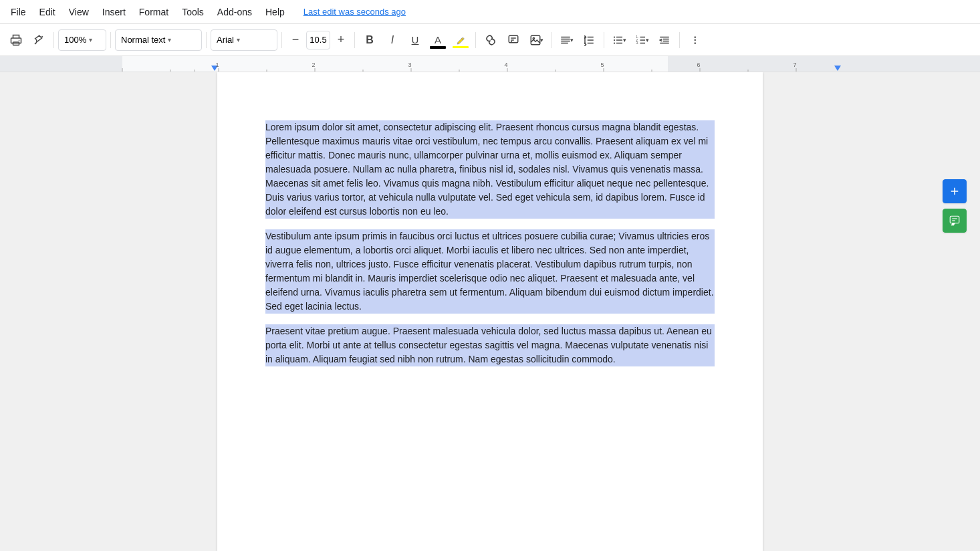 The height and width of the screenshot is (551, 980). I want to click on menu-view: View, so click(79, 12).